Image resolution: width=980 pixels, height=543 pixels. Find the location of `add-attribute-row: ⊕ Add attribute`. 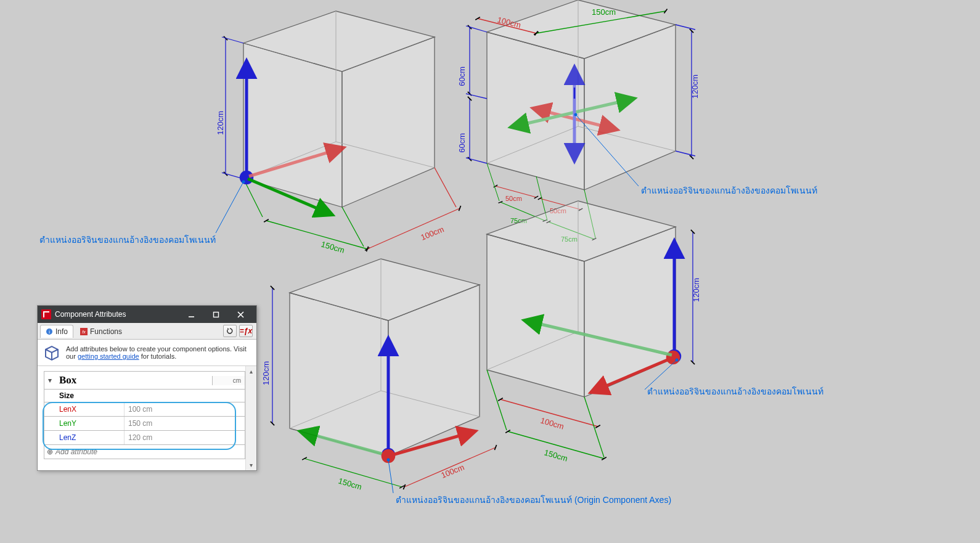

add-attribute-row: ⊕ Add attribute is located at coordinates (144, 452).